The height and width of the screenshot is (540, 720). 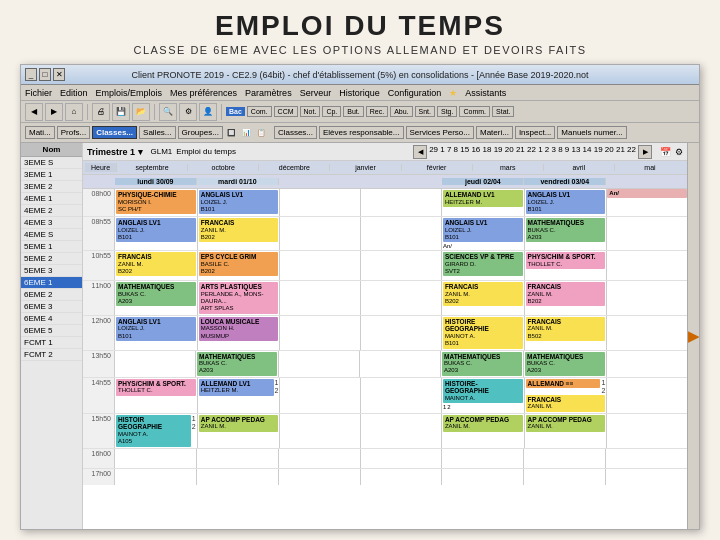 I want to click on course-math-fri2: MATHEMATIQUES BUKAS C. A203, so click(x=565, y=364).